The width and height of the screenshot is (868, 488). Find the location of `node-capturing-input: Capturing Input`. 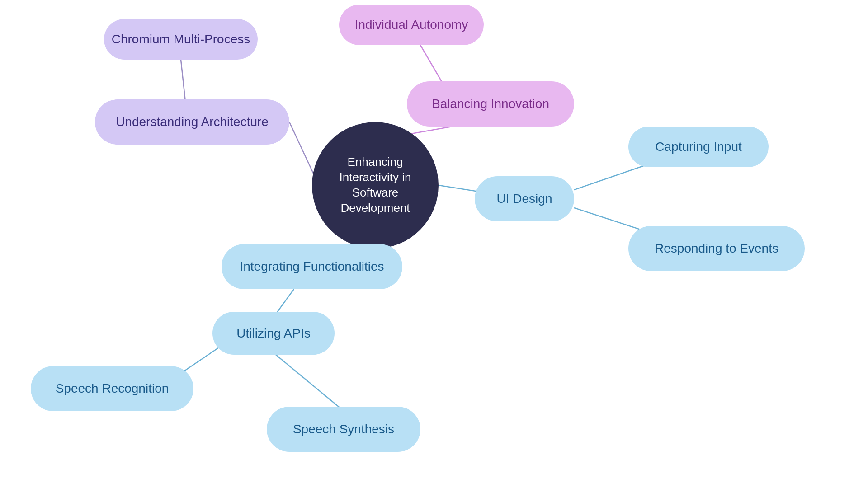

node-capturing-input: Capturing Input is located at coordinates (698, 147).